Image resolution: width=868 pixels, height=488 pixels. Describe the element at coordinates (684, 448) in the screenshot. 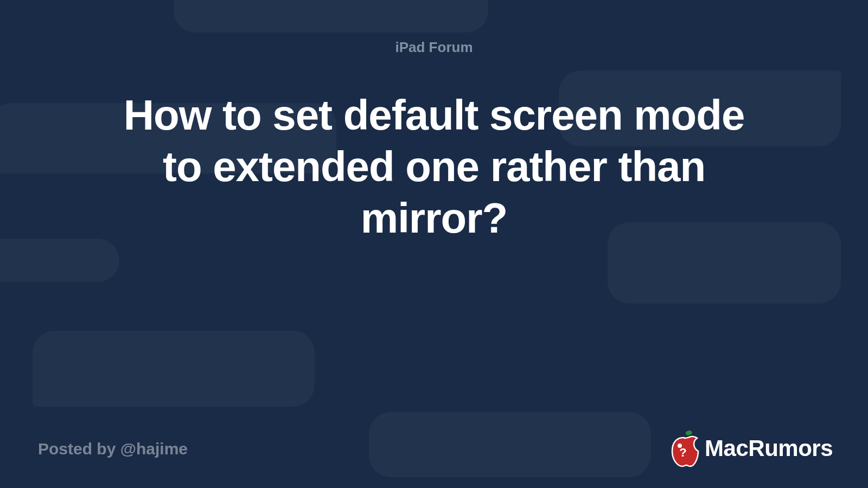

I see `macrumors-apple-icon: ?` at that location.